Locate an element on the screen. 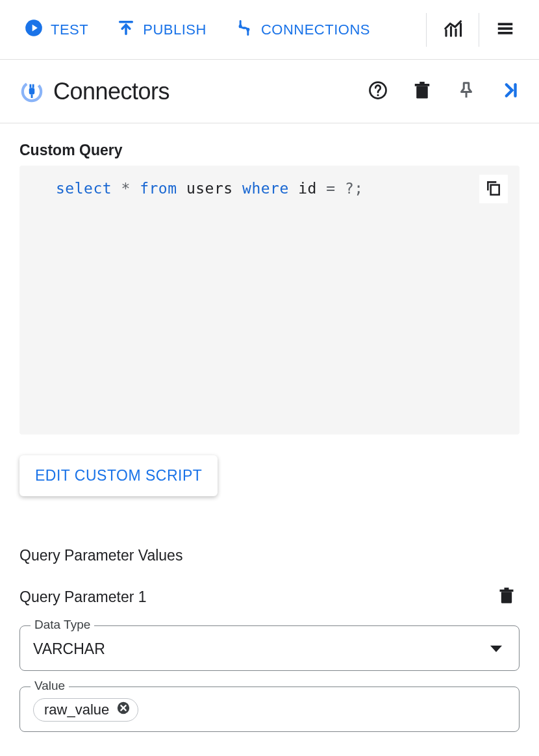 This screenshot has width=539, height=756. value-chip: raw_value is located at coordinates (86, 710).